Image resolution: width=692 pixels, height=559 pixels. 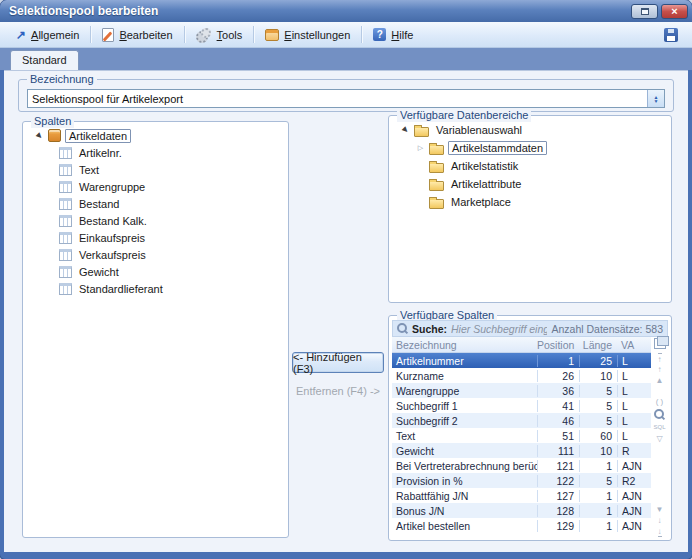 What do you see at coordinates (530, 184) in the screenshot?
I see `tree-item-artikelattribute: Artikelattribute` at bounding box center [530, 184].